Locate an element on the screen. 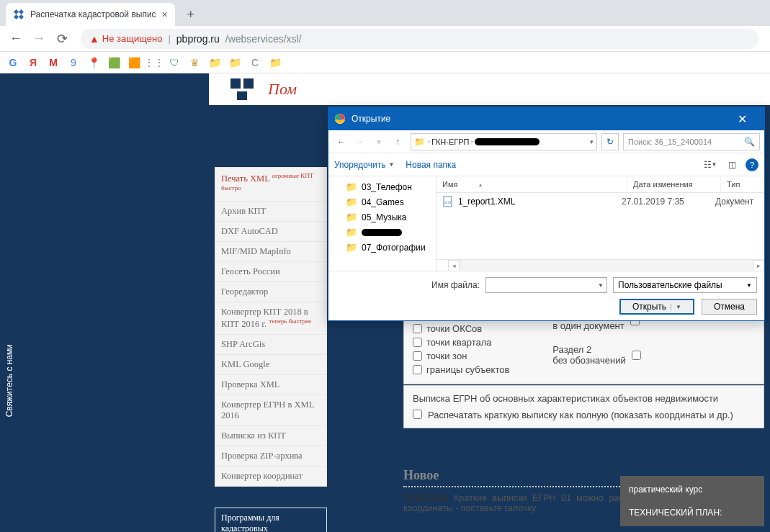 The height and width of the screenshot is (532, 770). bookmark-google-icon: G is located at coordinates (13, 63).